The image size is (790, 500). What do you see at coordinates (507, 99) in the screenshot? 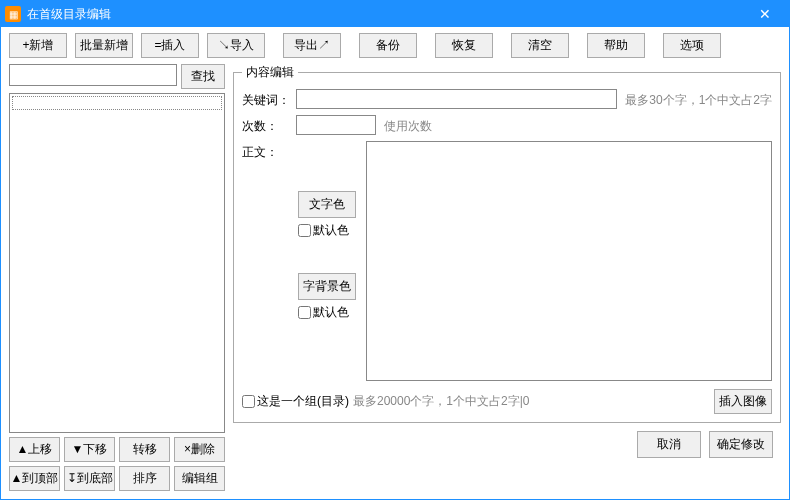
I see `keyword-row: 关键词： 最多30个字，1个中文占2字` at bounding box center [507, 99].